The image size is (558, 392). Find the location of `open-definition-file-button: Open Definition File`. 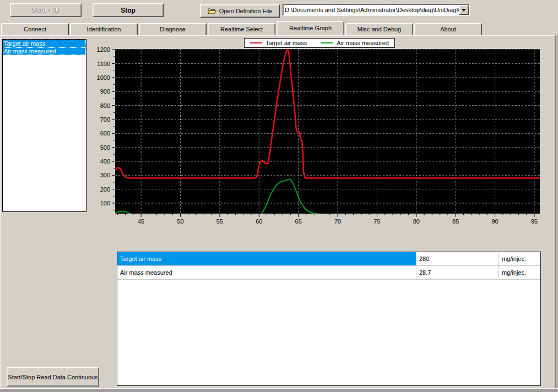

open-definition-file-button: Open Definition File is located at coordinates (240, 11).